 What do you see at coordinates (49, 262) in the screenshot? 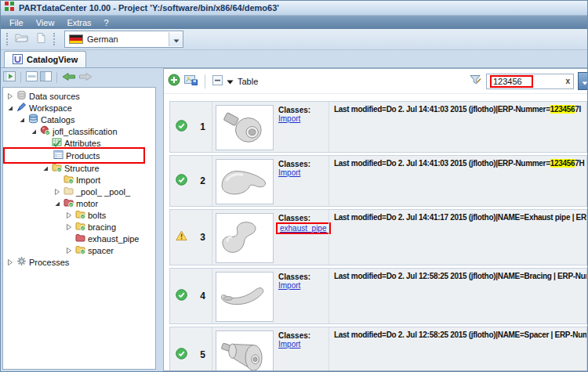
I see `tree-item-label: Processes` at bounding box center [49, 262].